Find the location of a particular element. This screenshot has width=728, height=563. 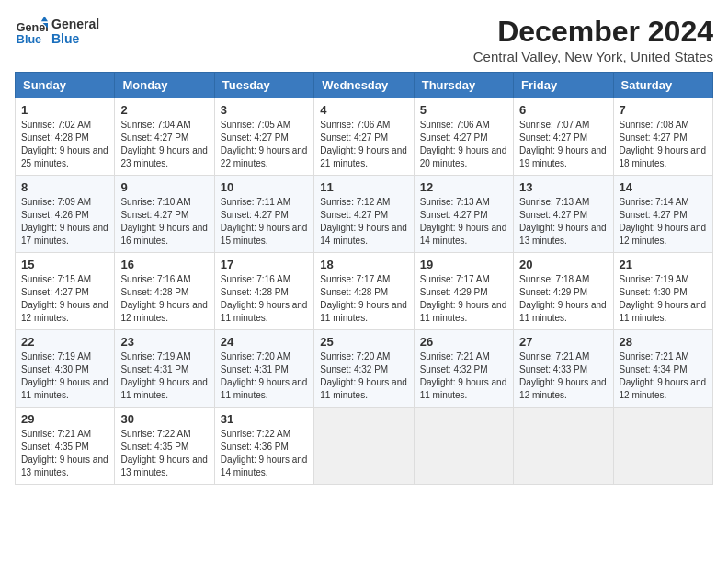

location-title: Central Valley, New York, United States is located at coordinates (594, 57).